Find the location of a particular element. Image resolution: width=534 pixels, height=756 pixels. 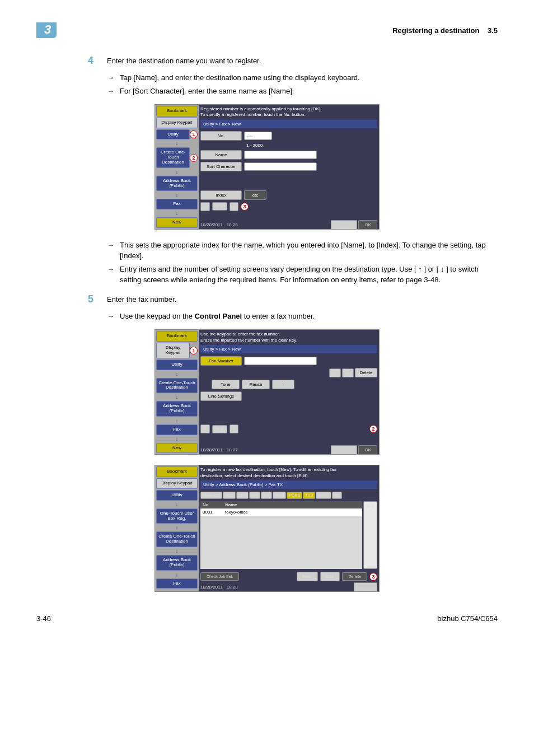

sort-field is located at coordinates (280, 167).